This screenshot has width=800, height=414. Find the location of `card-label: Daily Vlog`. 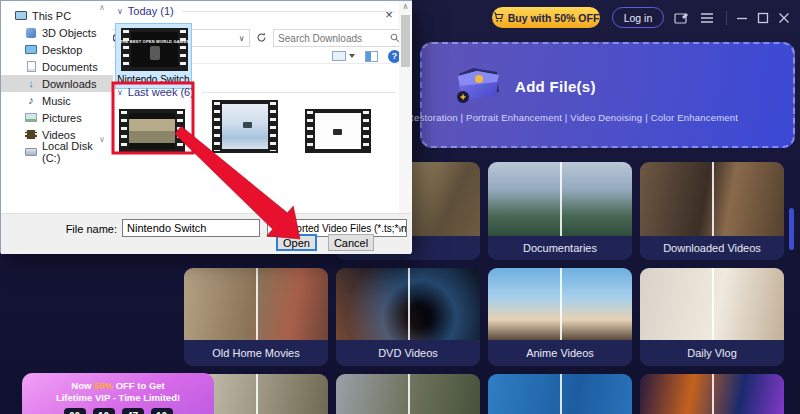

card-label: Daily Vlog is located at coordinates (712, 353).